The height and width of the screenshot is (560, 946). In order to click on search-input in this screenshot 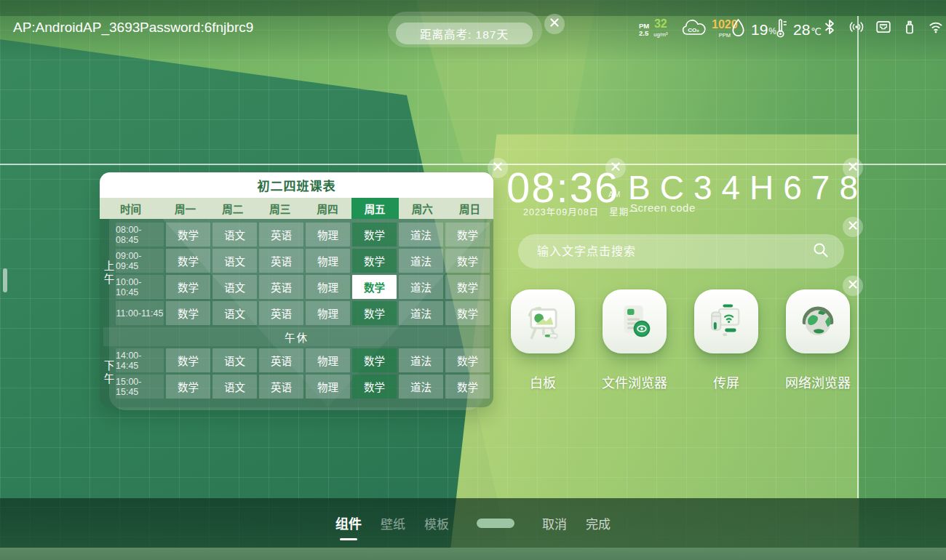, I will do `click(674, 252)`.